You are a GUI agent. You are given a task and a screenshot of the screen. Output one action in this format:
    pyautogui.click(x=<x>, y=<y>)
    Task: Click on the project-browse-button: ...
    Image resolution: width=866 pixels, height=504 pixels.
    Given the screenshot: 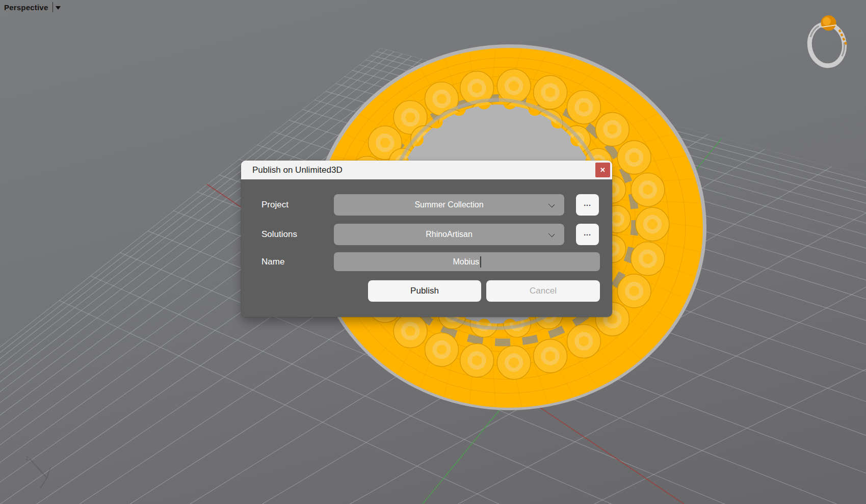 What is the action you would take?
    pyautogui.click(x=587, y=205)
    